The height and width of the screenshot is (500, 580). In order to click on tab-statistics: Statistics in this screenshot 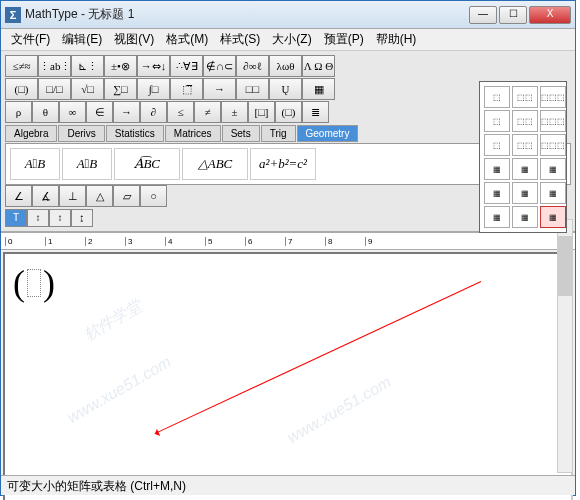, I will do `click(135, 134)`.